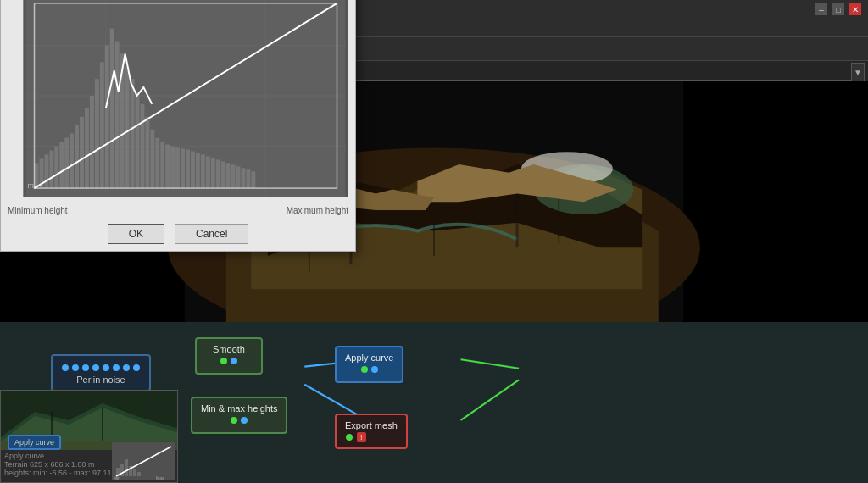 Image resolution: width=868 pixels, height=483 pixels. Describe the element at coordinates (136, 234) in the screenshot. I see `ok-button: OK` at that location.